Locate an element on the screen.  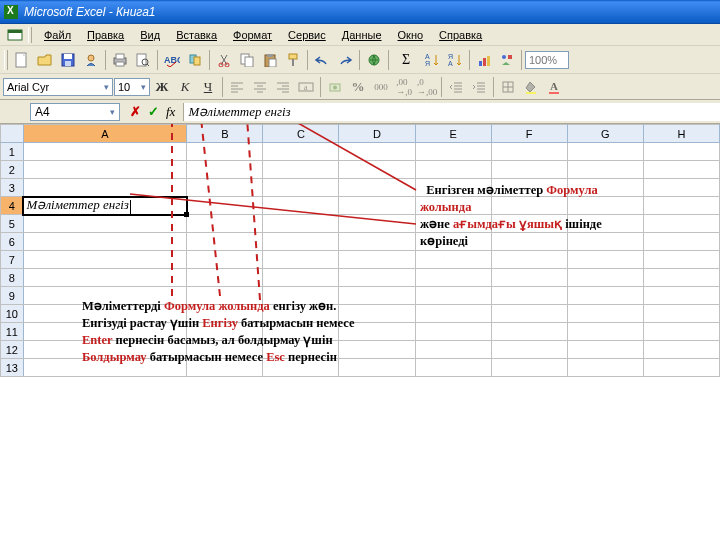
select-all-corner is located at coordinates (12, 134).